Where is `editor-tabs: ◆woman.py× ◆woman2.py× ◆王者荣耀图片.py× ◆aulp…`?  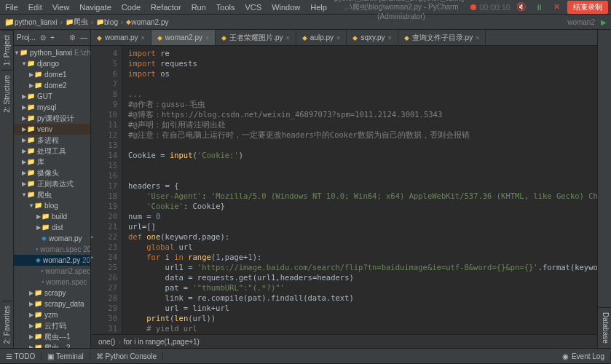 editor-tabs: ◆woman.py× ◆woman2.py× ◆王者荣耀图片.py× ◆aulp… is located at coordinates (344, 38).